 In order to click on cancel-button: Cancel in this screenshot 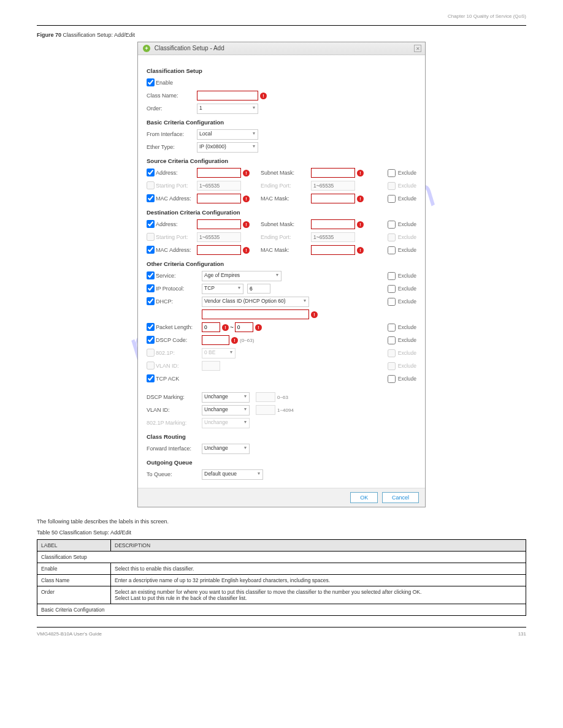, I will do `click(400, 498)`.